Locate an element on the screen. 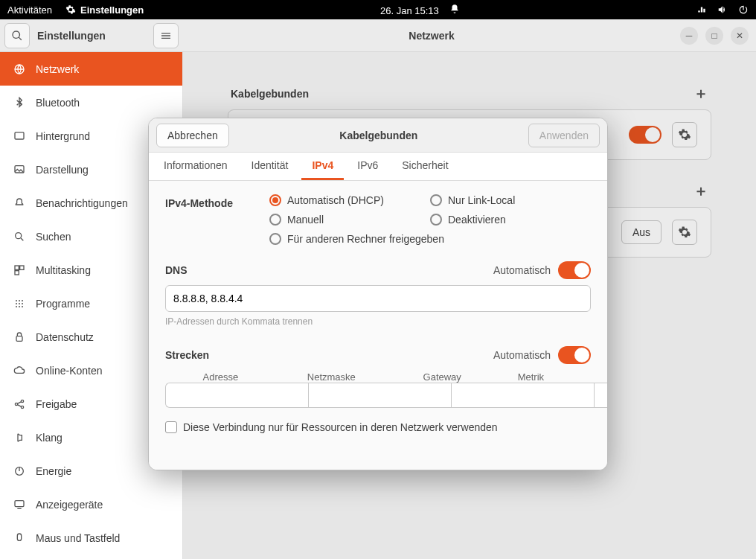 This screenshot has height=559, width=756. sidebar-item-label: Programme is located at coordinates (63, 304).